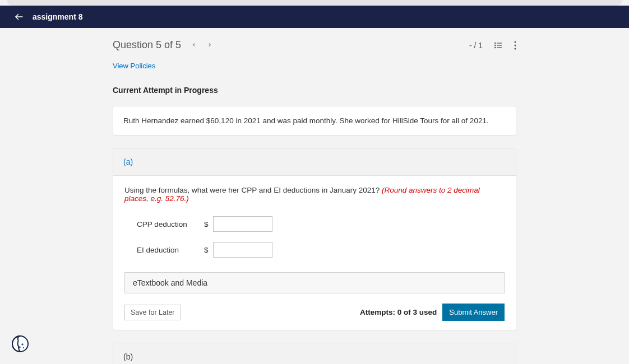 The height and width of the screenshot is (364, 629). Describe the element at coordinates (314, 224) in the screenshot. I see `cpp-row: CPP deduction $` at that location.